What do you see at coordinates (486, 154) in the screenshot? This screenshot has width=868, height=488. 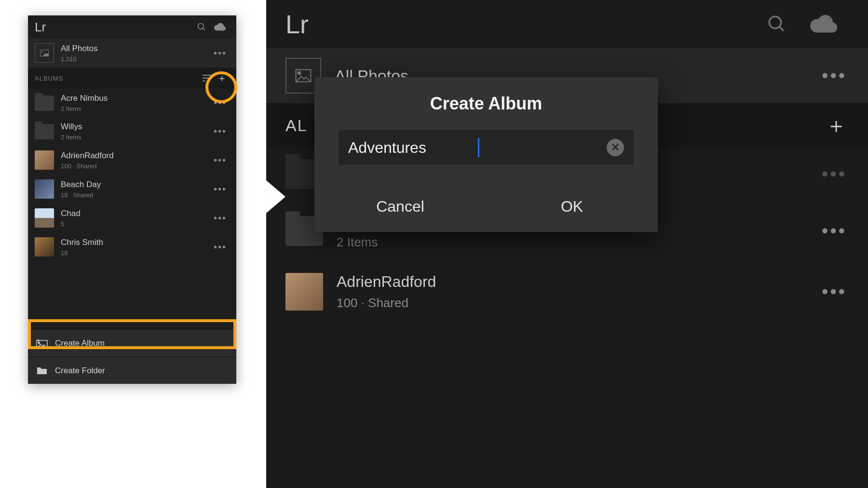 I see `create-album-dialog: Create Album Adventures ✕ Cancel OK` at bounding box center [486, 154].